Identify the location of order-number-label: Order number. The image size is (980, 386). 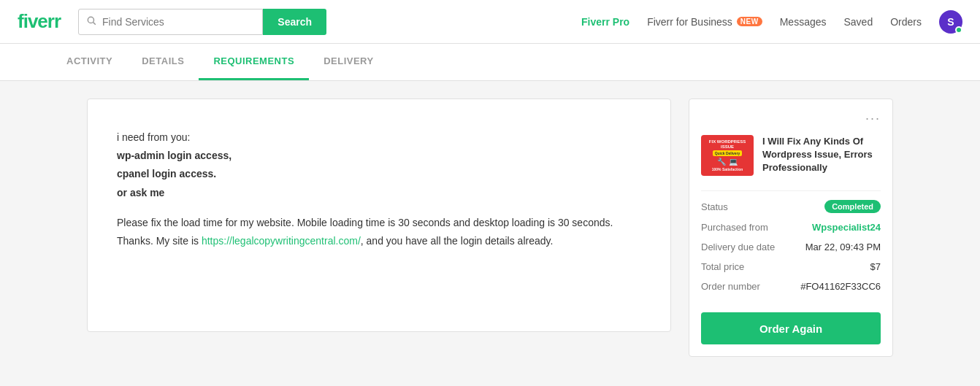
(730, 286).